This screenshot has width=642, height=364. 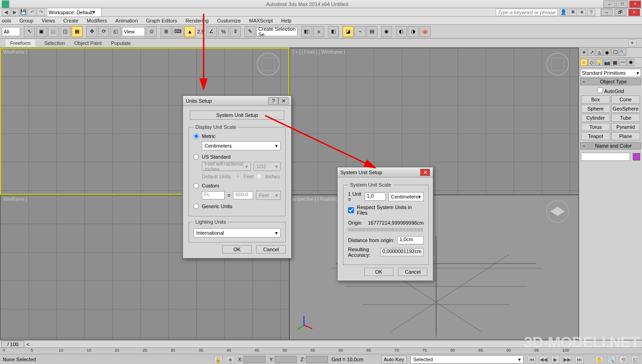 What do you see at coordinates (41, 32) in the screenshot?
I see `select-name-icon: ▣` at bounding box center [41, 32].